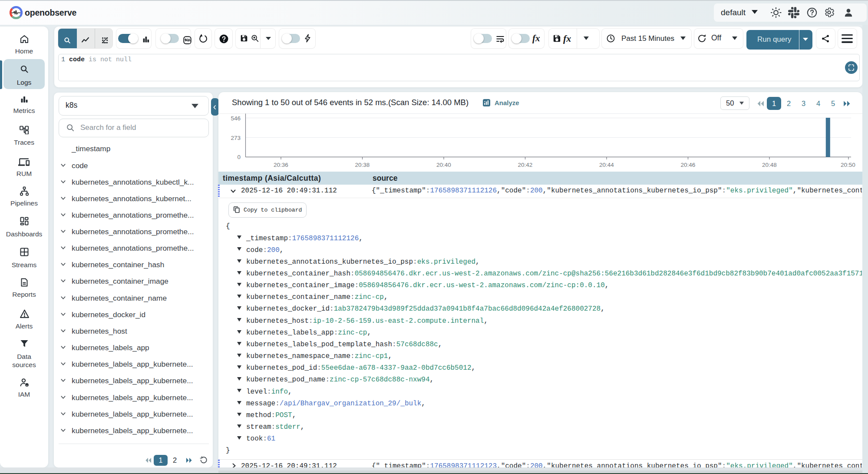  What do you see at coordinates (235, 138) in the screenshot?
I see `svg-text: 273` at bounding box center [235, 138].